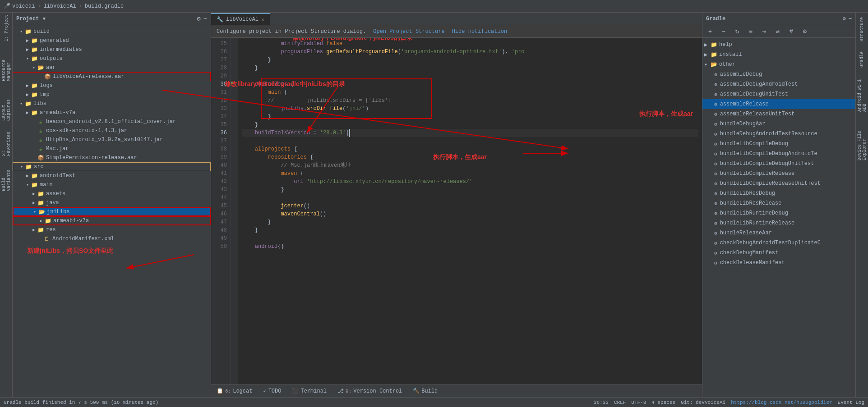  I want to click on editor-tab-libvoiceai: 🔧 libVoiceAi ✕, so click(241, 19).